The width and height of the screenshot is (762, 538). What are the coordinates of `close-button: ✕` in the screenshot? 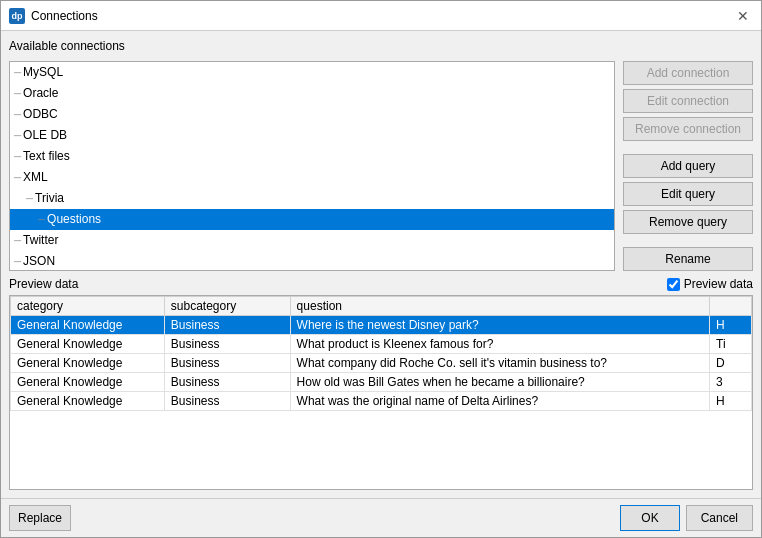 It's located at (743, 16).